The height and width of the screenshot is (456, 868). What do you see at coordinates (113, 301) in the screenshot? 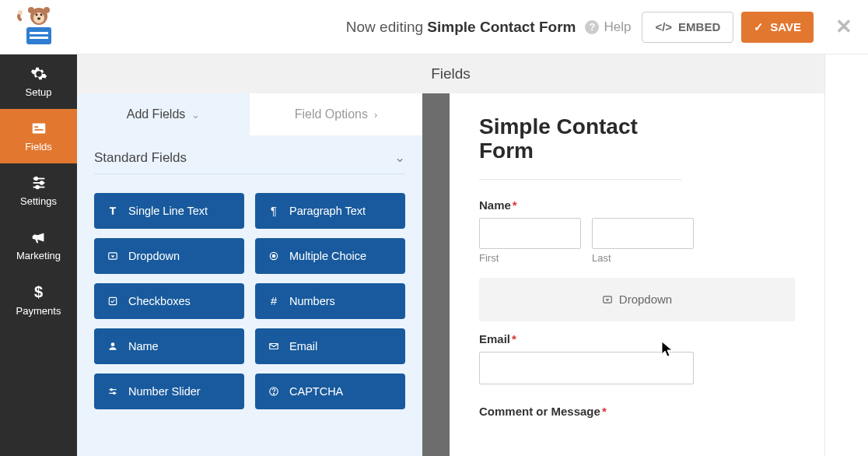
I see `checkbox-icon` at bounding box center [113, 301].